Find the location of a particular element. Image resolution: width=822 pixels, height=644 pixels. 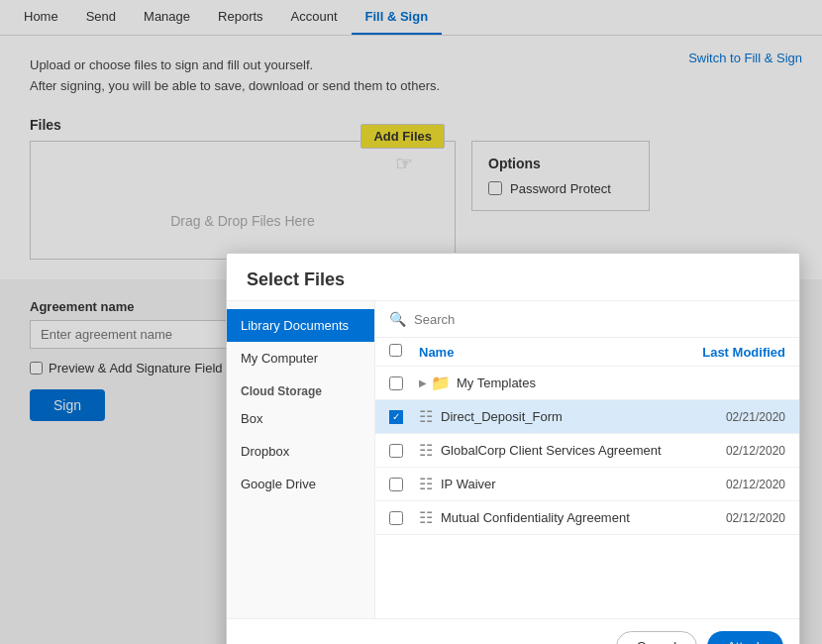

modal-title: Select Files is located at coordinates (513, 277).